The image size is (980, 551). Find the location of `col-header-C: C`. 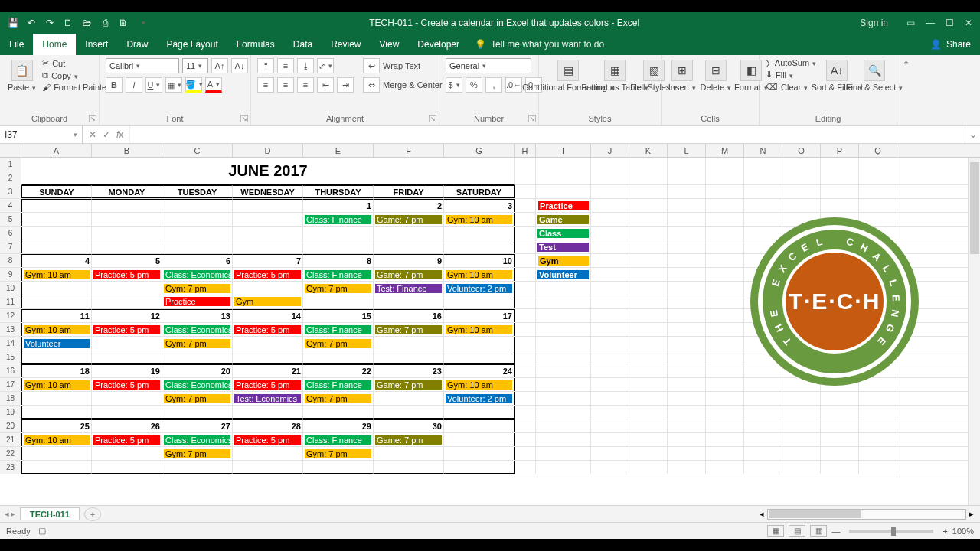

col-header-C: C is located at coordinates (198, 150).